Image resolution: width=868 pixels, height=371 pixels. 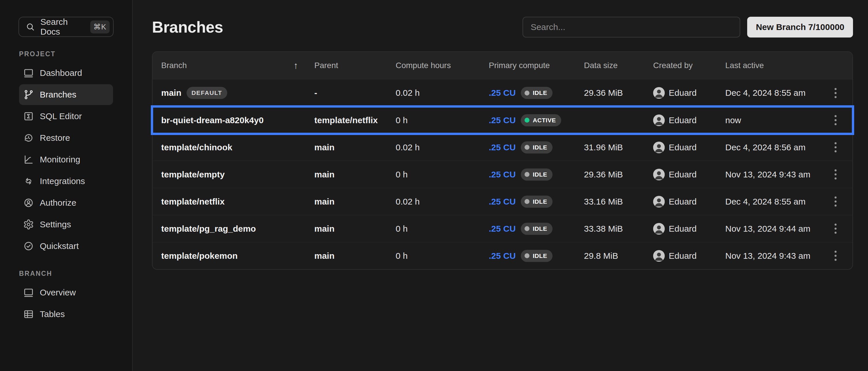 What do you see at coordinates (775, 228) in the screenshot?
I see `last-active-cell: Nov 13, 2024 9:44 am` at bounding box center [775, 228].